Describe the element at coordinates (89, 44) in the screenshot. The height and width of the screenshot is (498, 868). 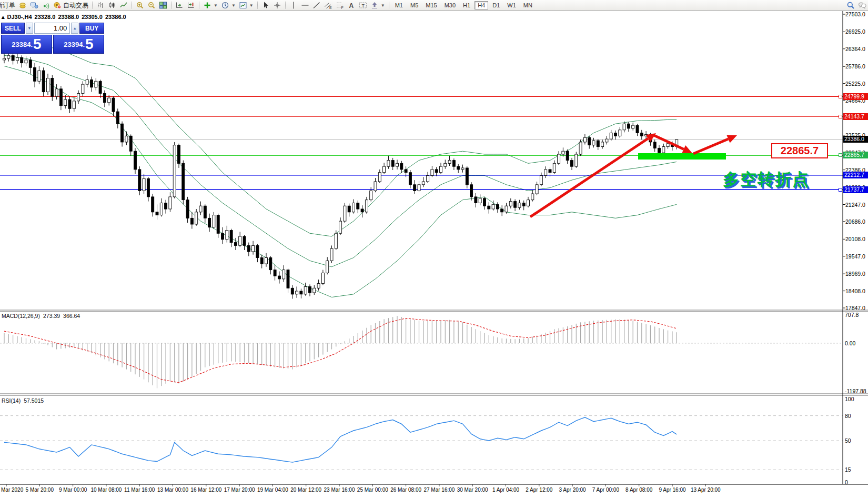
I see `buy-price-pips: 5` at that location.